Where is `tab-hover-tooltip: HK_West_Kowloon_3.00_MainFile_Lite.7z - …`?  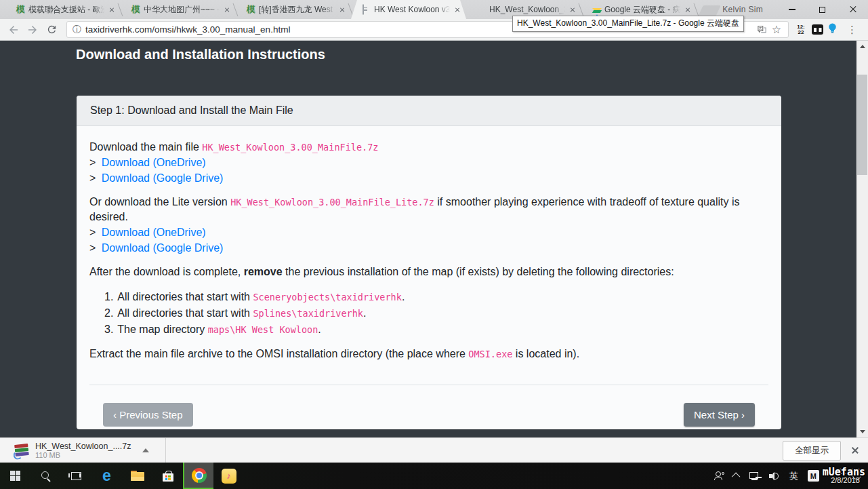
tab-hover-tooltip: HK_West_Kowloon_3.00_MainFile_Lite.7z - … is located at coordinates (628, 24).